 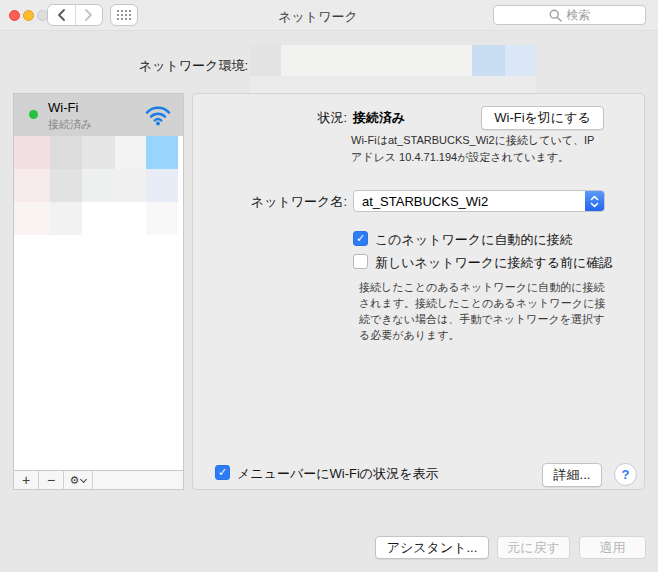 I want to click on auto-join-help-text: 接続したことのあるネットワークに自動的に接続されます。接続したことのあるネットワ…, so click(x=483, y=311).